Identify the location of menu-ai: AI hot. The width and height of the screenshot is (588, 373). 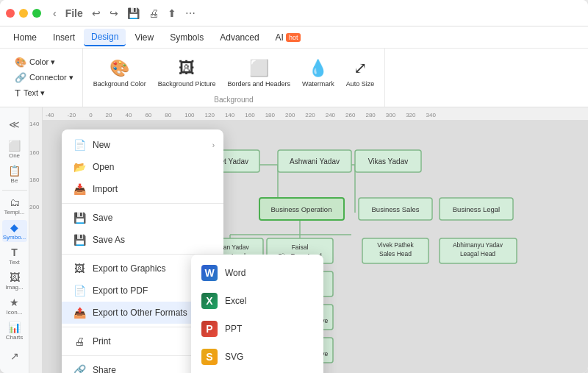
(288, 38).